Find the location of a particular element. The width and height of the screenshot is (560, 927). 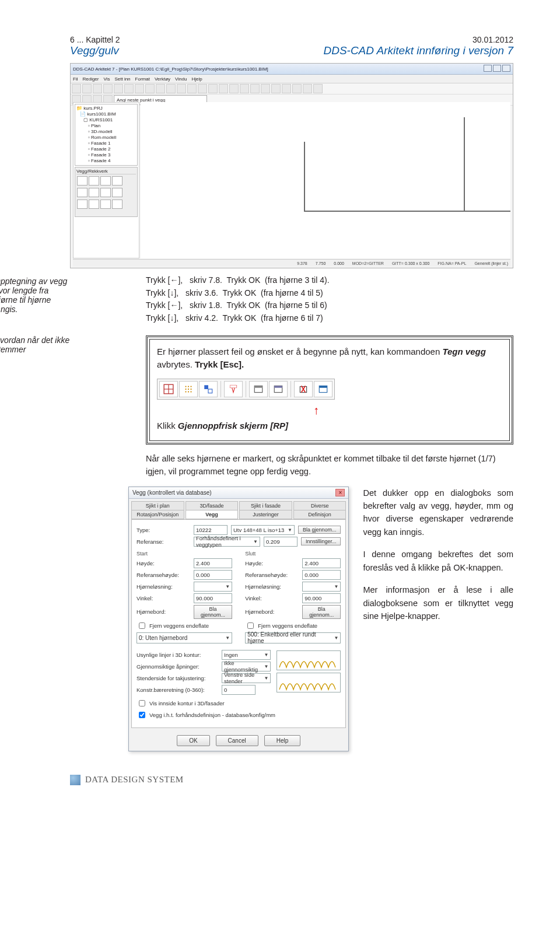

menu-item: Fil is located at coordinates (75, 79).